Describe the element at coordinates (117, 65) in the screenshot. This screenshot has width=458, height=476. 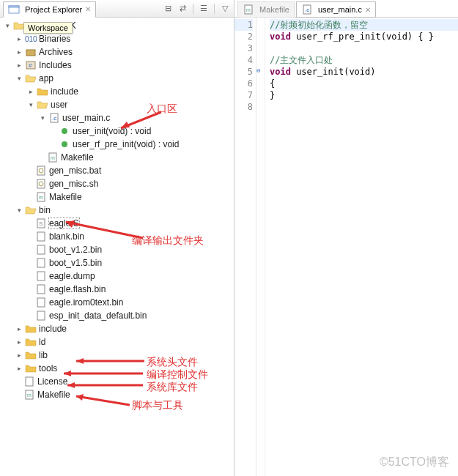
I see `tree-item-includes: ▸ # Includes` at that location.